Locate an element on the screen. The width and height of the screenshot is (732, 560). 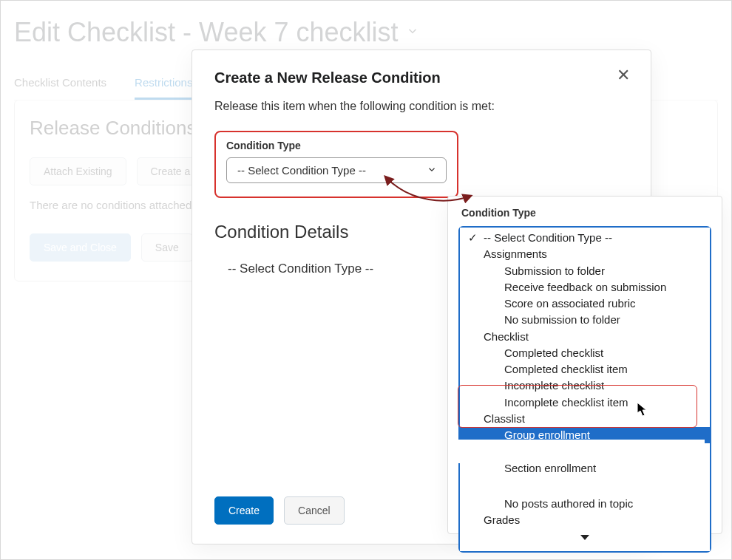
condition-type-select: -- Select Condition Type -- is located at coordinates (336, 170).